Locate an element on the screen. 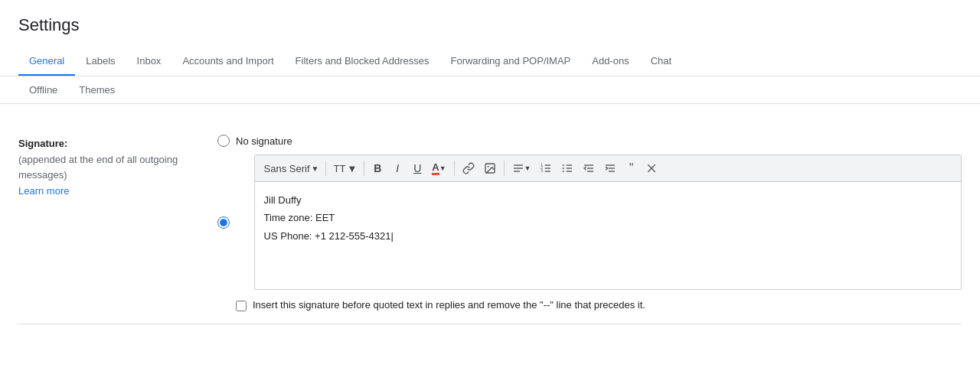 The height and width of the screenshot is (384, 980). no-signature-option: No signature is located at coordinates (590, 141).